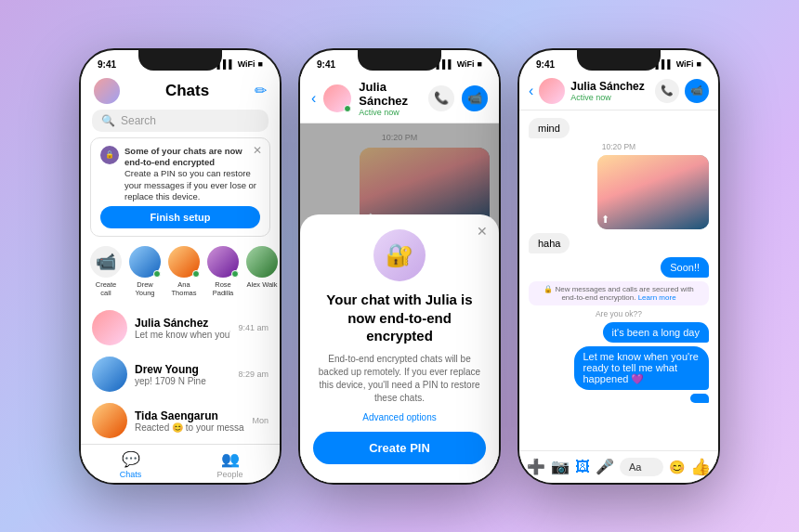 The height and width of the screenshot is (532, 799). What do you see at coordinates (697, 91) in the screenshot?
I see `video-call-button-3: 📹` at bounding box center [697, 91].